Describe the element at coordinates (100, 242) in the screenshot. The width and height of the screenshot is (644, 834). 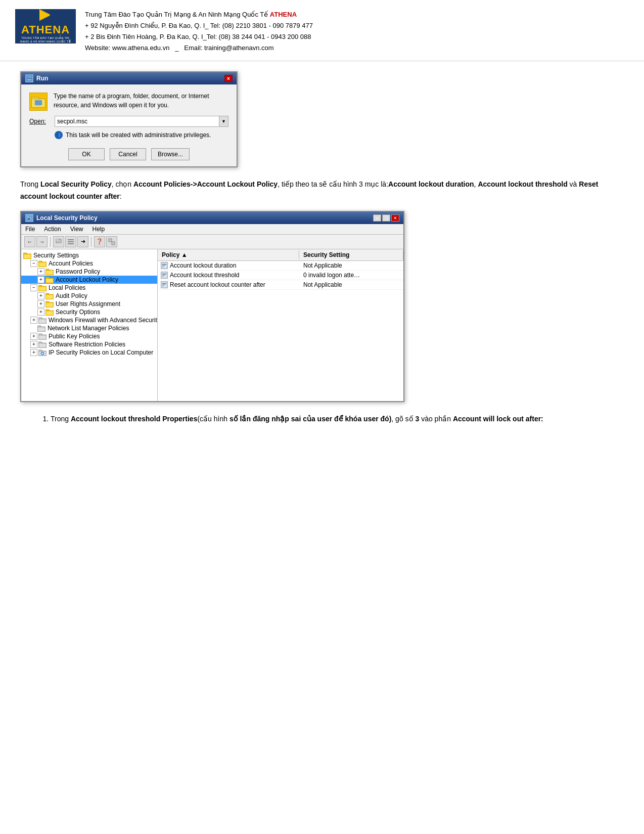
I see `lsp-help-button: ❓` at that location.